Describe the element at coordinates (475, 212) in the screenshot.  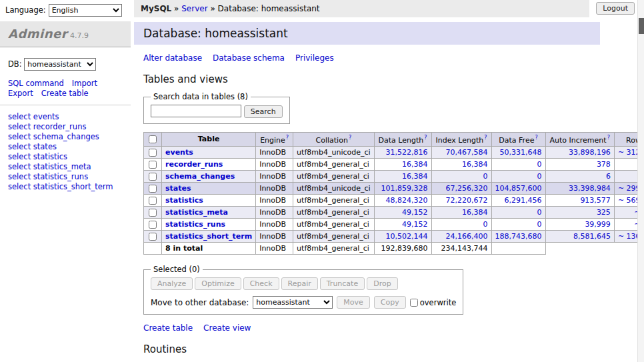
I see `index-length-link-statistics-meta: 16,384` at that location.